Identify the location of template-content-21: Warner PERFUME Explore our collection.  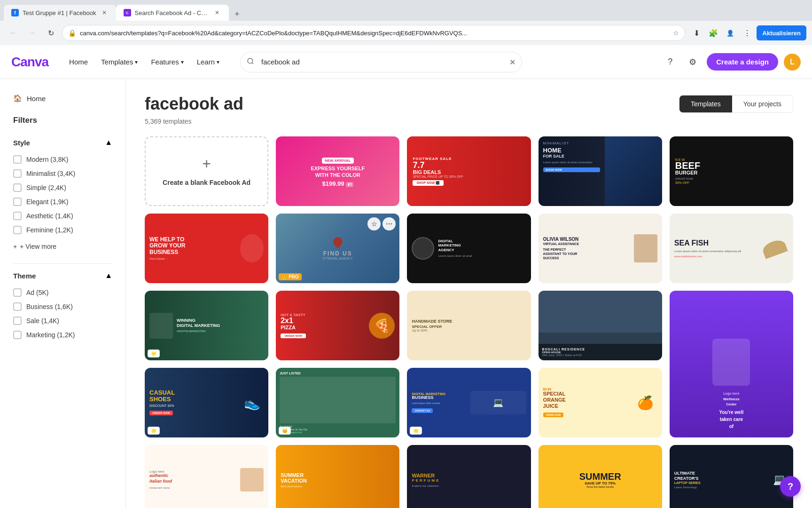
(469, 476).